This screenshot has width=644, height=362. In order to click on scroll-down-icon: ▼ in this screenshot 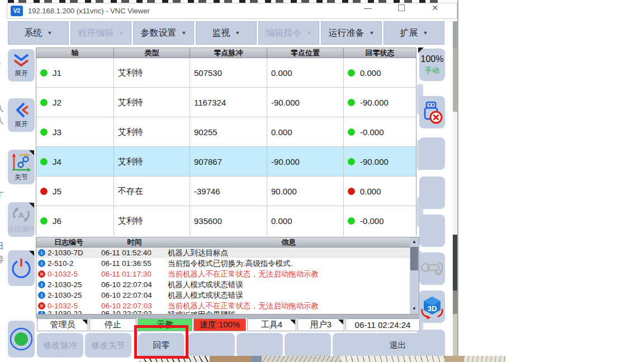, I will do `click(414, 308)`.